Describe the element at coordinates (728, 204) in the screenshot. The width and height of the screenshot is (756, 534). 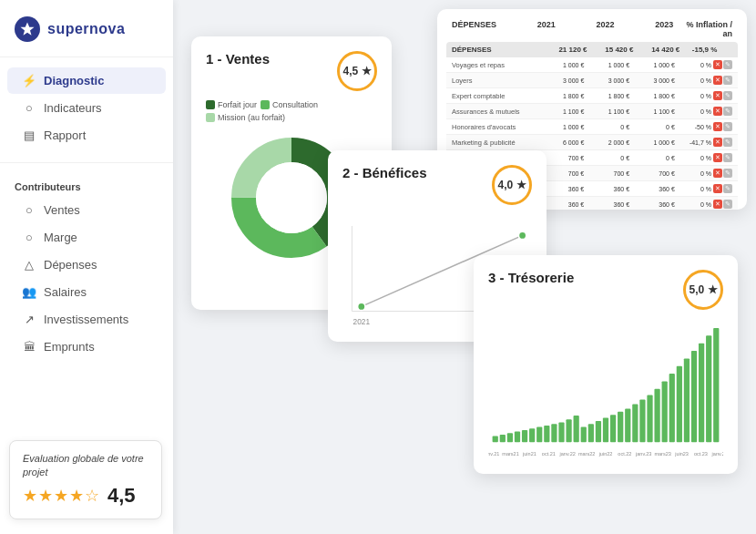
I see `edit-btn-9: ✎` at that location.